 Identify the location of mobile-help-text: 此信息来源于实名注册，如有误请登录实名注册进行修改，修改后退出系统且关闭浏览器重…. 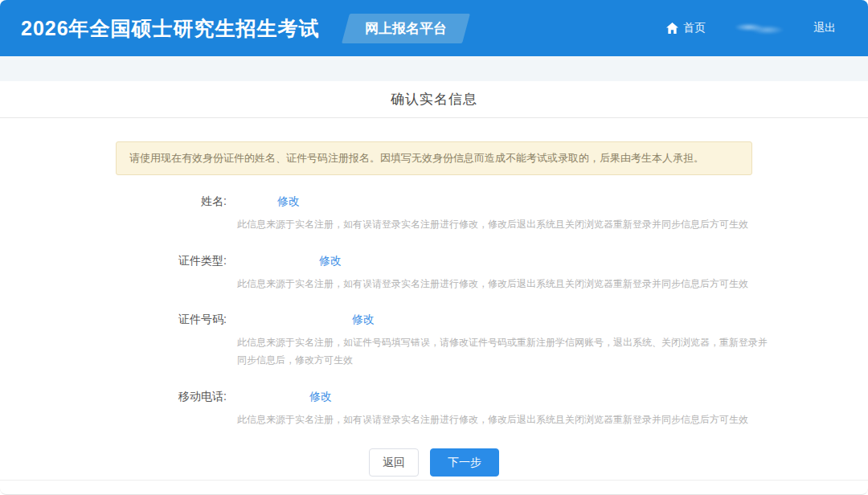
(503, 420).